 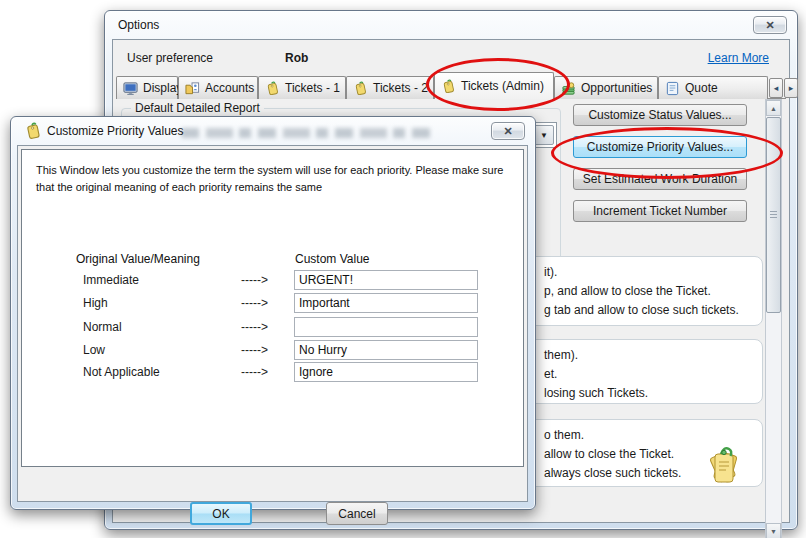 I want to click on accounts-icon, so click(x=192, y=88).